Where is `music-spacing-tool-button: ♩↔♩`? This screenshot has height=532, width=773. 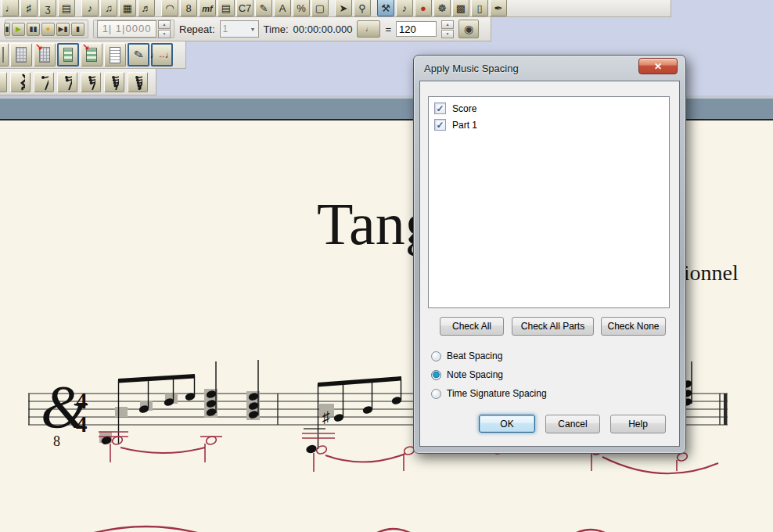
music-spacing-tool-button: ♩↔♩ is located at coordinates (162, 55).